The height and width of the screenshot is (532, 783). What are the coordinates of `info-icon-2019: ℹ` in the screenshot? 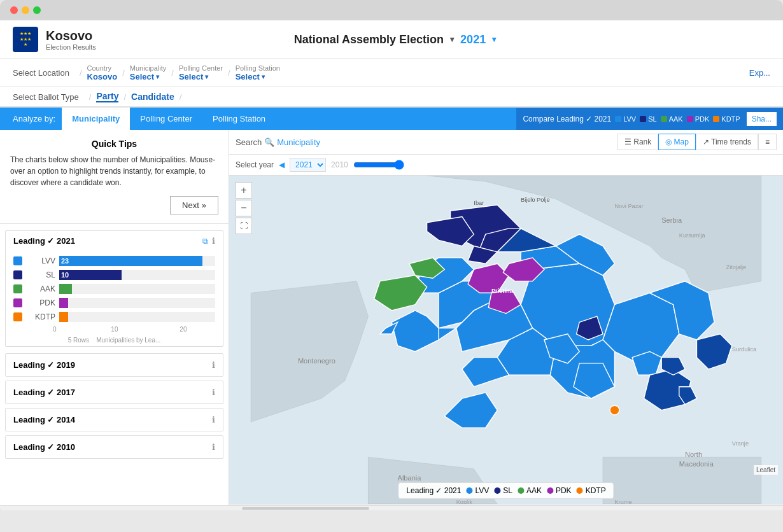 It's located at (214, 365).